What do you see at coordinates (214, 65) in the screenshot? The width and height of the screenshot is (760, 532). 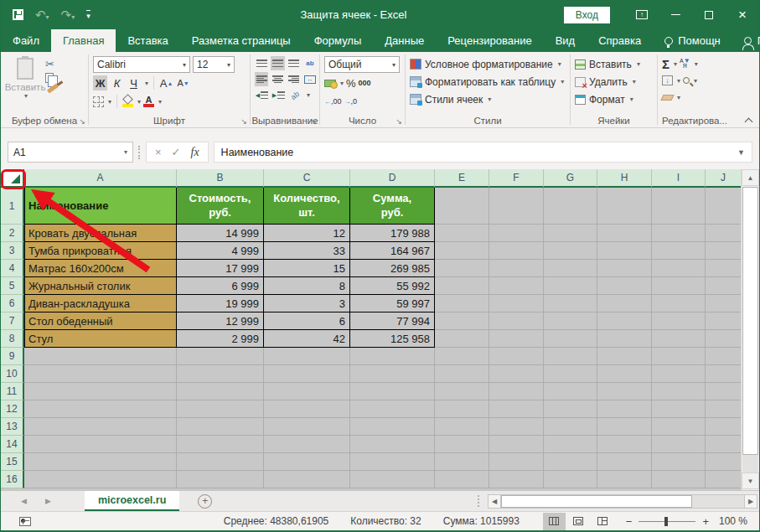 I see `font-size-select: 12▾` at bounding box center [214, 65].